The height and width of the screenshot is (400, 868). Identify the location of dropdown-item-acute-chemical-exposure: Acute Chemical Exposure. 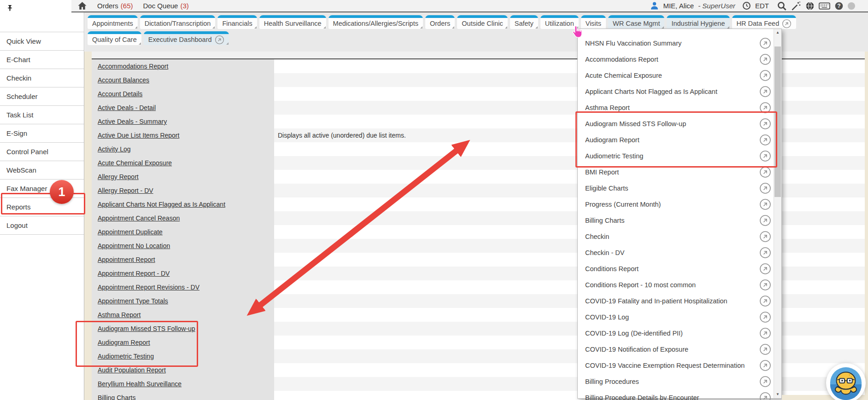
(675, 75).